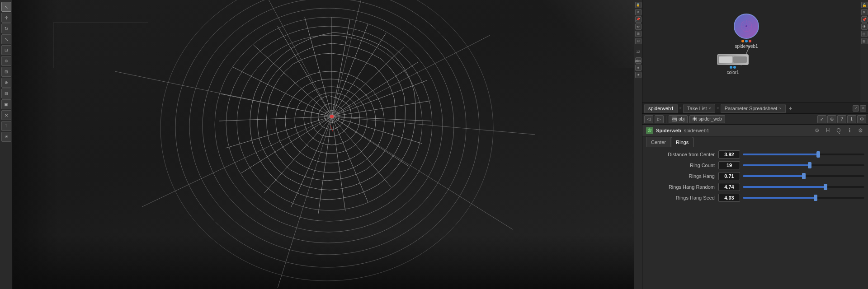 This screenshot has height=289, width=868. What do you see at coordinates (804, 198) in the screenshot?
I see `param-slider-rings-hang-seed` at bounding box center [804, 198].